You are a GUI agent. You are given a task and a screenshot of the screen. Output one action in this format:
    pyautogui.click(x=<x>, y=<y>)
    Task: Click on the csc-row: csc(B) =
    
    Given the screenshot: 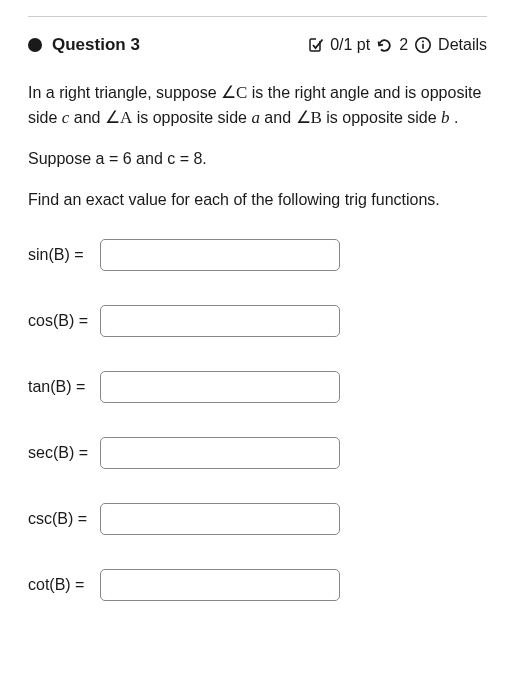 What is the action you would take?
    pyautogui.click(x=258, y=519)
    